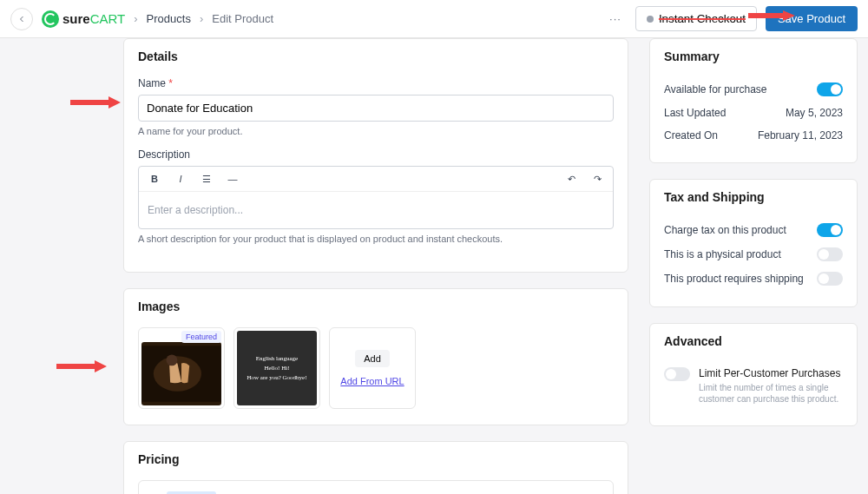 This screenshot has height=494, width=868. I want to click on updated-value: May 5, 2023, so click(814, 113).